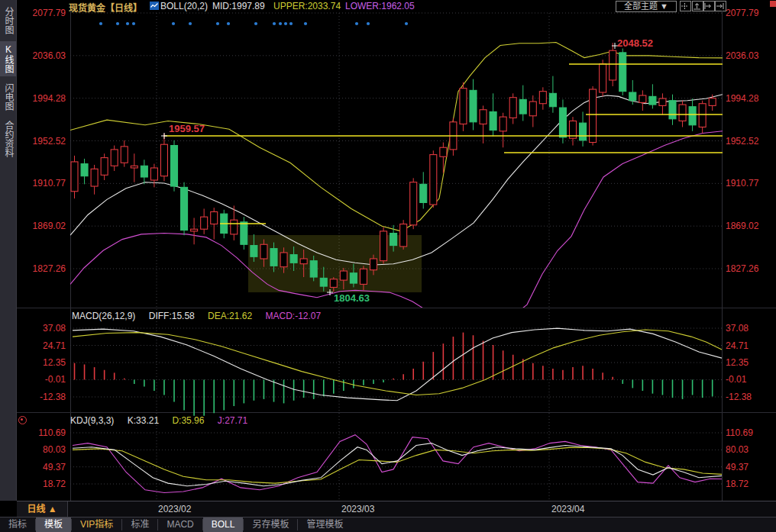 This screenshot has width=776, height=532. What do you see at coordinates (92, 421) in the screenshot?
I see `kdj-params: KDJ(9,3,3)` at bounding box center [92, 421].